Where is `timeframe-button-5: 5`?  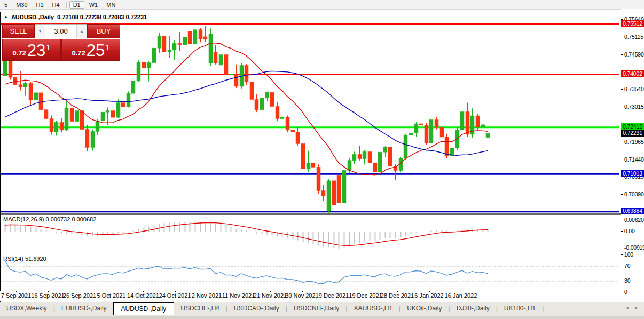 timeframe-button-5: 5 is located at coordinates (6, 5).